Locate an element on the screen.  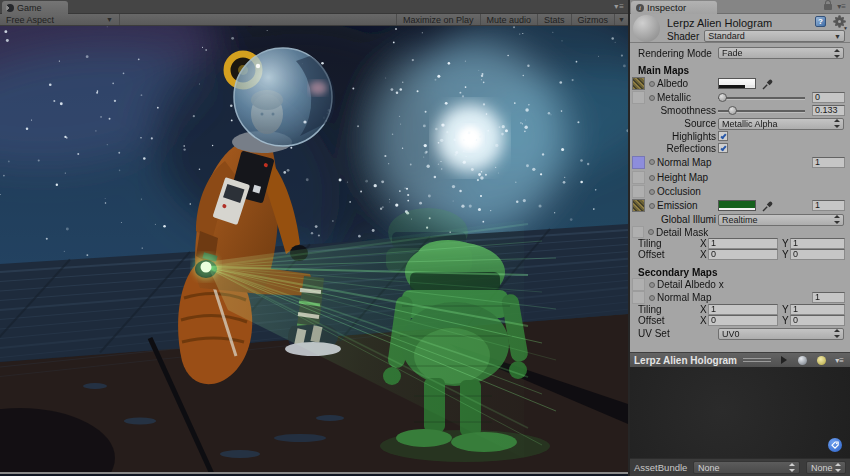
mute-audio-button: Mute audio is located at coordinates (509, 20).